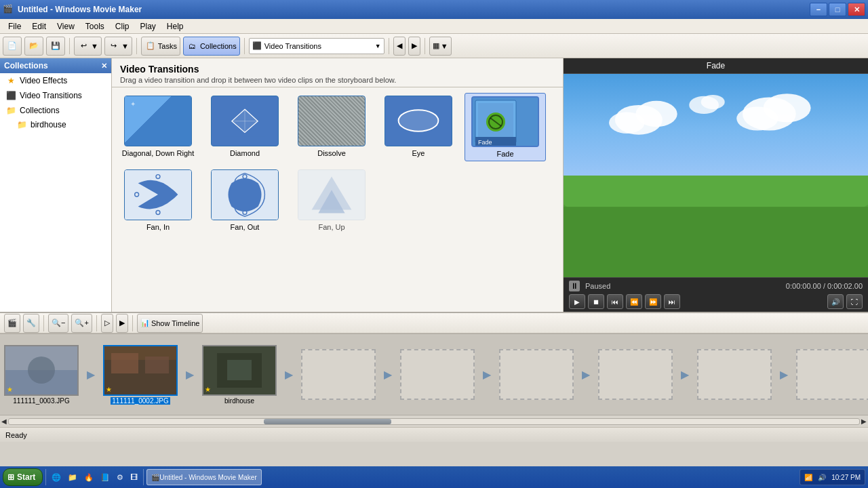 Image resolution: width=868 pixels, height=488 pixels. What do you see at coordinates (31, 323) in the screenshot?
I see `storyboard-tool-2: 🔧` at bounding box center [31, 323].